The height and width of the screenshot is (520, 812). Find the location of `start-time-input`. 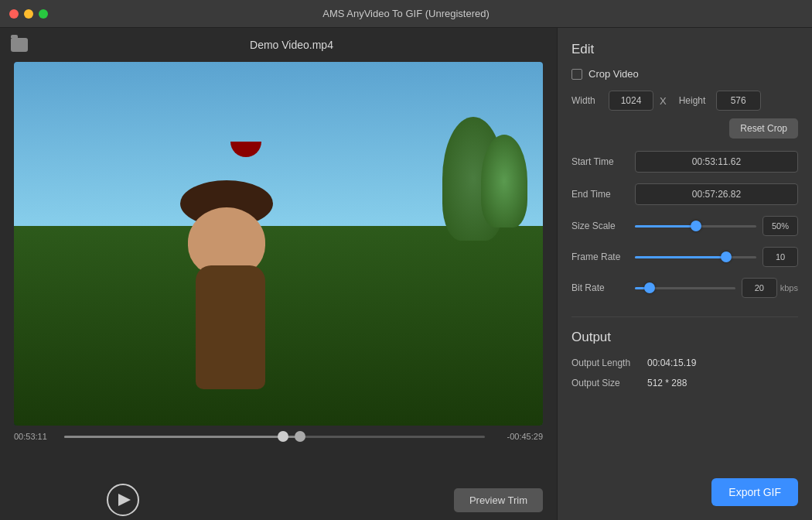

start-time-input is located at coordinates (716, 162).